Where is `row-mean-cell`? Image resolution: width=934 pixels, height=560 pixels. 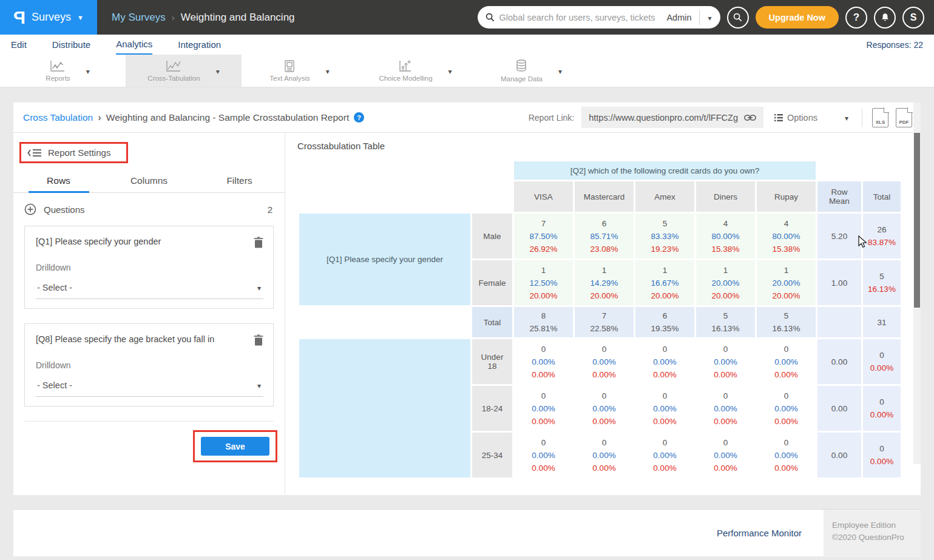 row-mean-cell is located at coordinates (839, 322).